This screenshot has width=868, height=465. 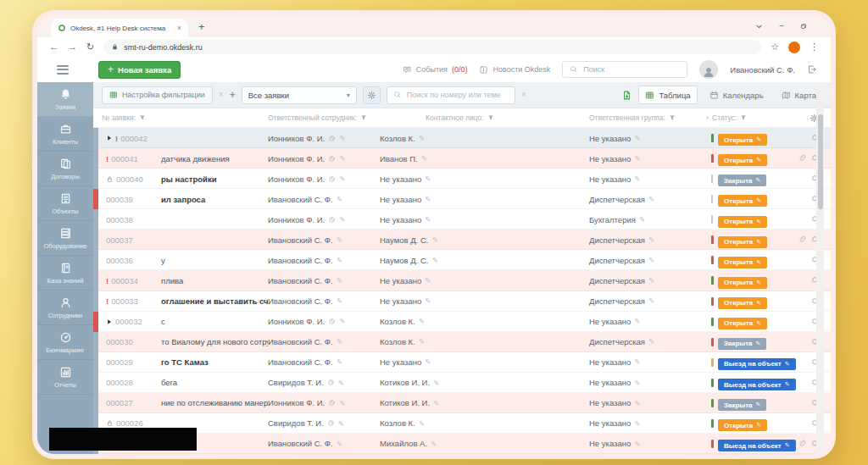 What do you see at coordinates (483, 118) in the screenshot?
I see `header-contact: Контактное лицо:` at bounding box center [483, 118].